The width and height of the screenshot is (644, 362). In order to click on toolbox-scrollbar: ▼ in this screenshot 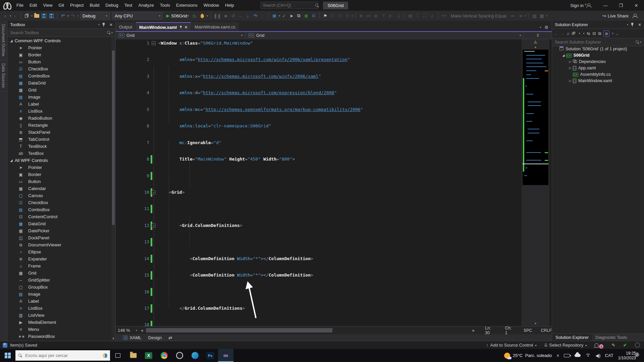, I will do `click(113, 189)`.